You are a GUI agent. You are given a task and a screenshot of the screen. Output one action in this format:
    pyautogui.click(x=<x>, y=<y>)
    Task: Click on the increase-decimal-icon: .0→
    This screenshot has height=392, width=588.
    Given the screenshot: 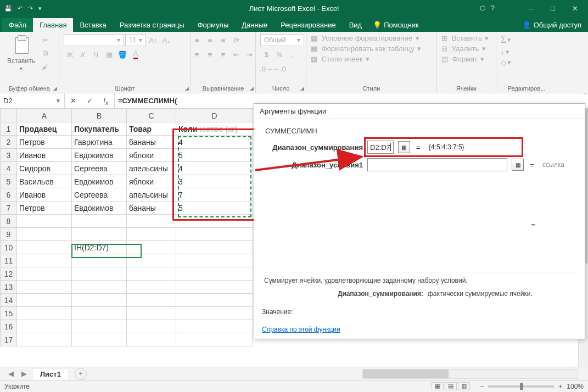 What is the action you would take?
    pyautogui.click(x=266, y=69)
    